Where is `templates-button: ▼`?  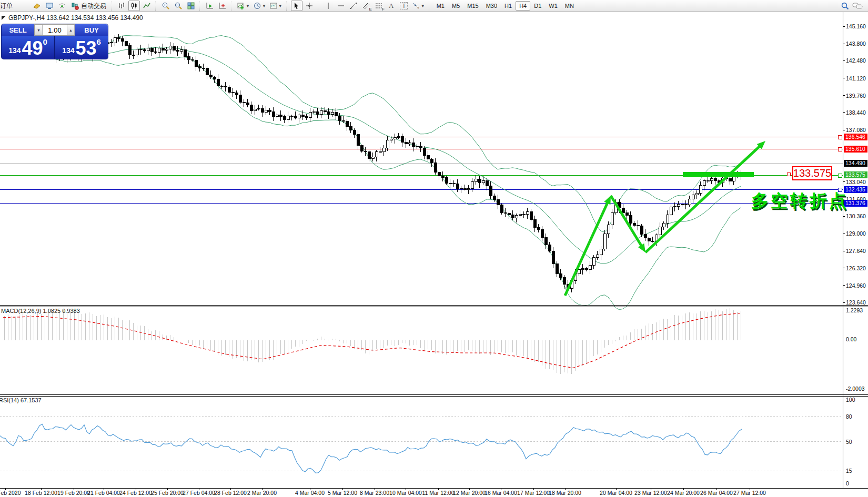
templates-button: ▼ is located at coordinates (276, 6).